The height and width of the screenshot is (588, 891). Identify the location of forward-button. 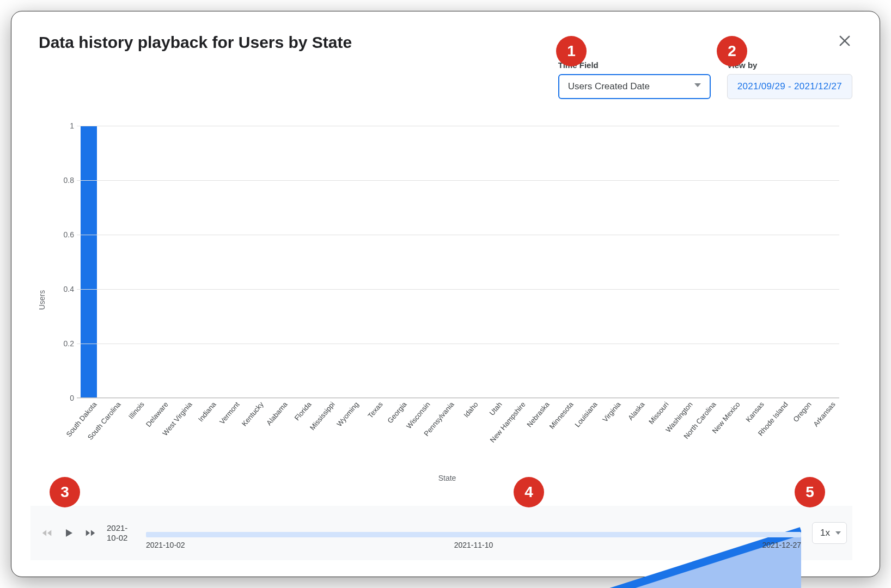
(90, 533).